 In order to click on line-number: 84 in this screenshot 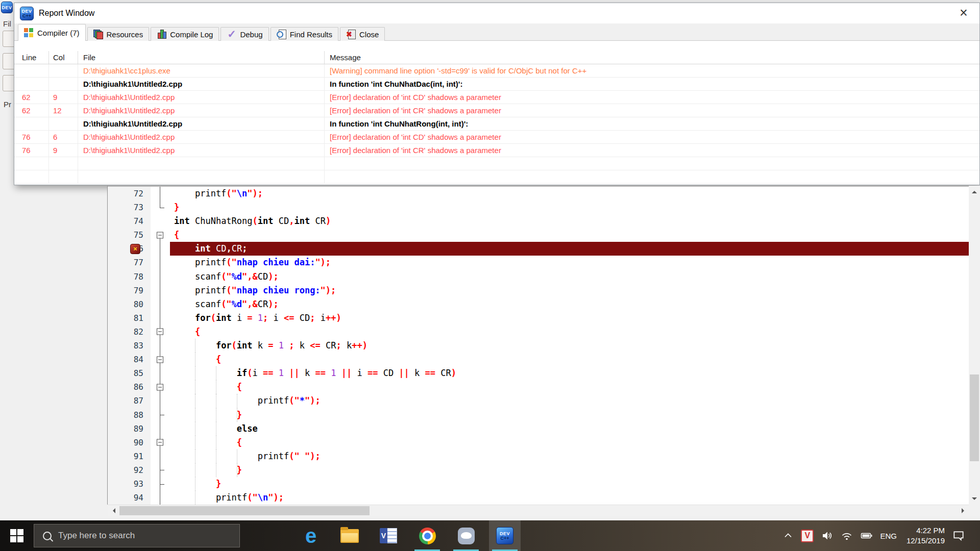, I will do `click(129, 359)`.